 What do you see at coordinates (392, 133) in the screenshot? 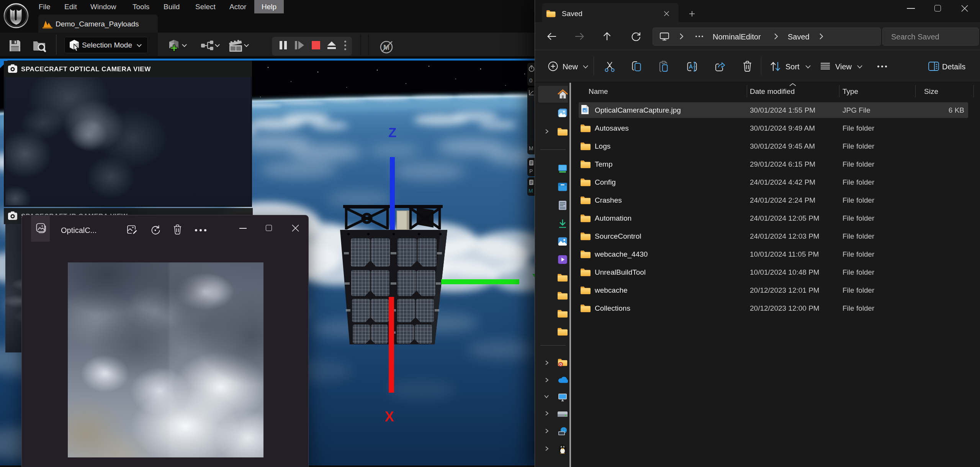
I see `svg-text: Z` at bounding box center [392, 133].